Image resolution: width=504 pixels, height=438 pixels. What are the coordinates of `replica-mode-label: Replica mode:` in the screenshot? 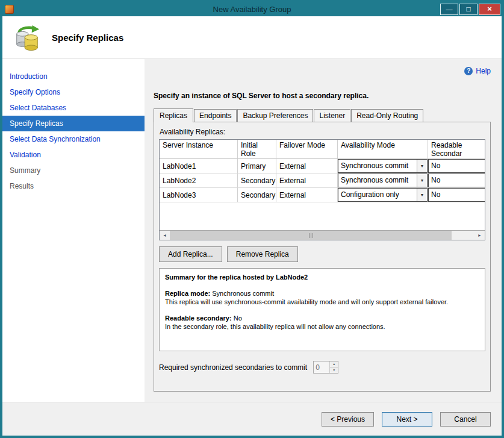 It's located at (188, 293).